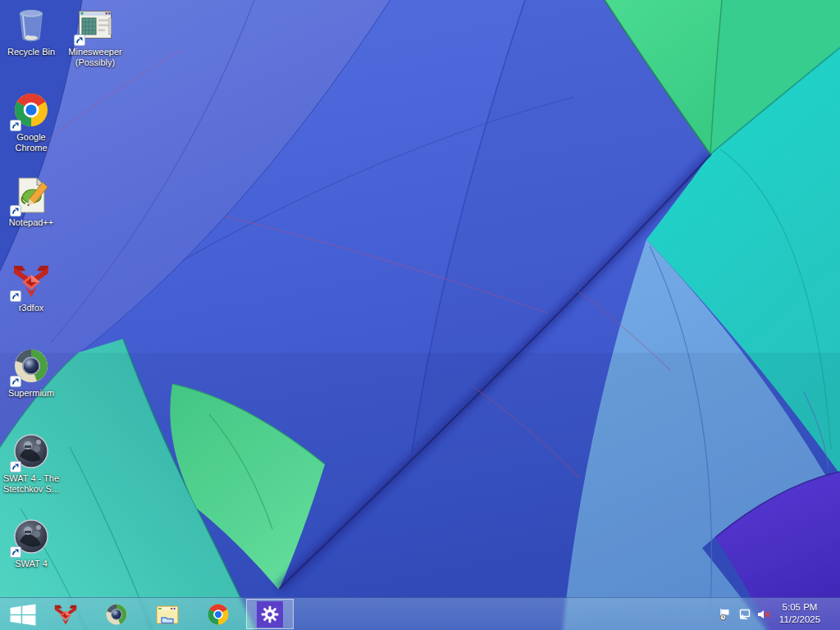  I want to click on recycle-bin-icon, so click(31, 25).